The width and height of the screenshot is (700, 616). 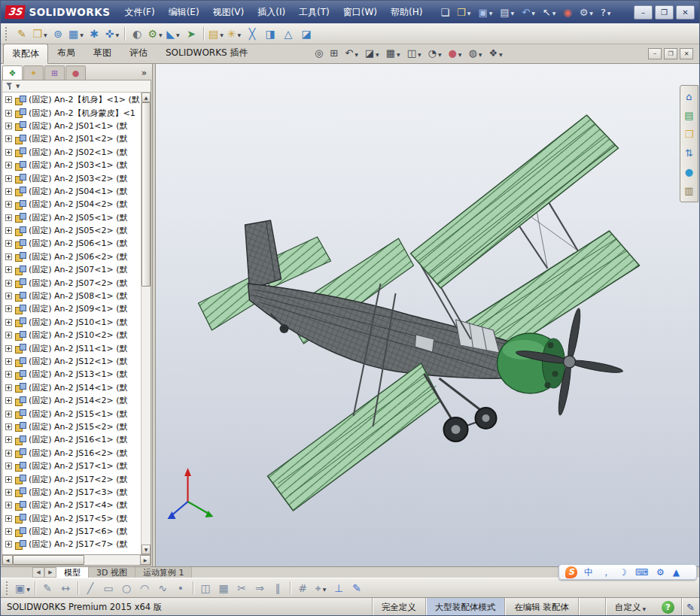 I want to click on tree-item: (固定) An-2 JS10<2> (默, so click(x=72, y=335).